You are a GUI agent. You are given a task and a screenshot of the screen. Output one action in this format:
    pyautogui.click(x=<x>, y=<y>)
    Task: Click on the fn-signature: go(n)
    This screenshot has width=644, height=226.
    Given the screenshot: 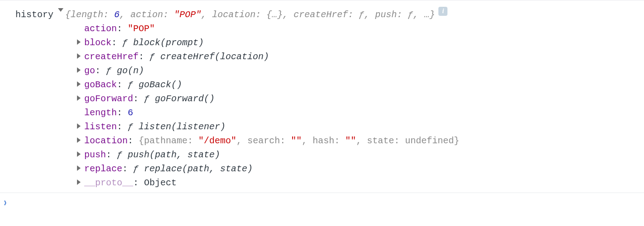 What is the action you would take?
    pyautogui.click(x=130, y=71)
    